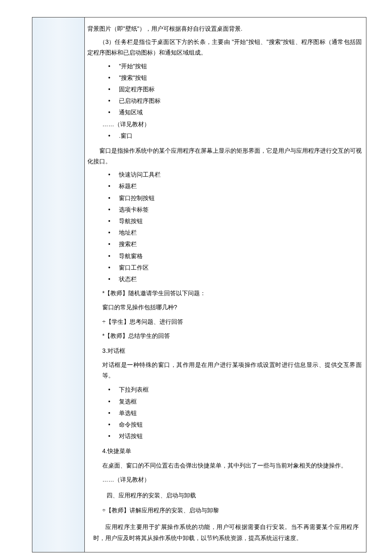 Image resolution: width=392 pixels, height=555 pixels. Describe the element at coordinates (235, 101) in the screenshot. I see `list1-item: 已启动程序图标` at that location.